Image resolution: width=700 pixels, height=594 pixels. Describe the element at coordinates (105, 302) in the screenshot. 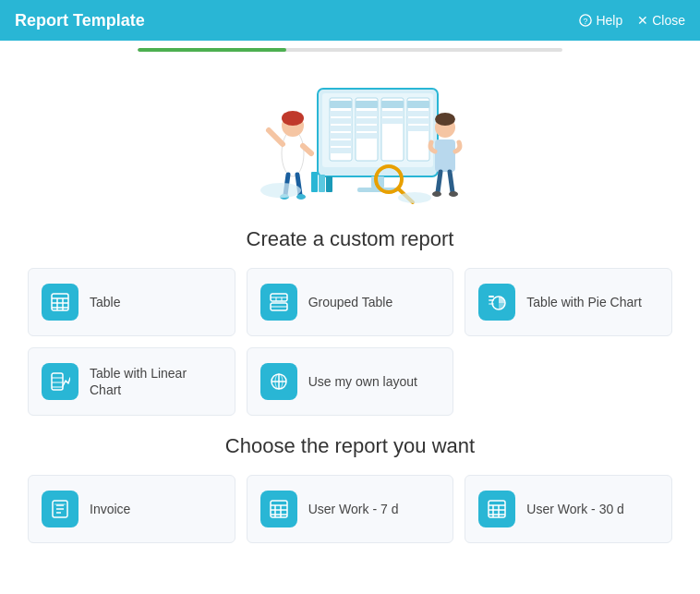

I see `card-table-label: Table` at that location.